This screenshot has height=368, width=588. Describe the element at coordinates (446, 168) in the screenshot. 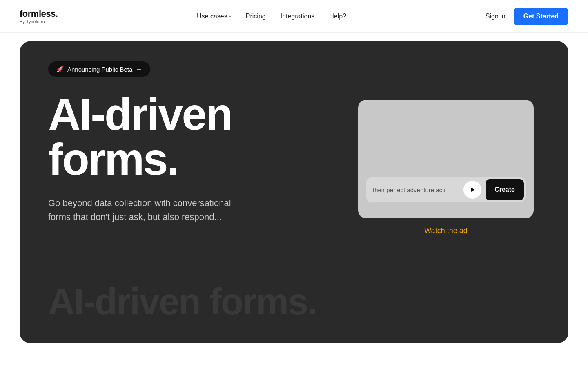

I see `hero-right: their perfect adventure acti Create Watc…` at that location.